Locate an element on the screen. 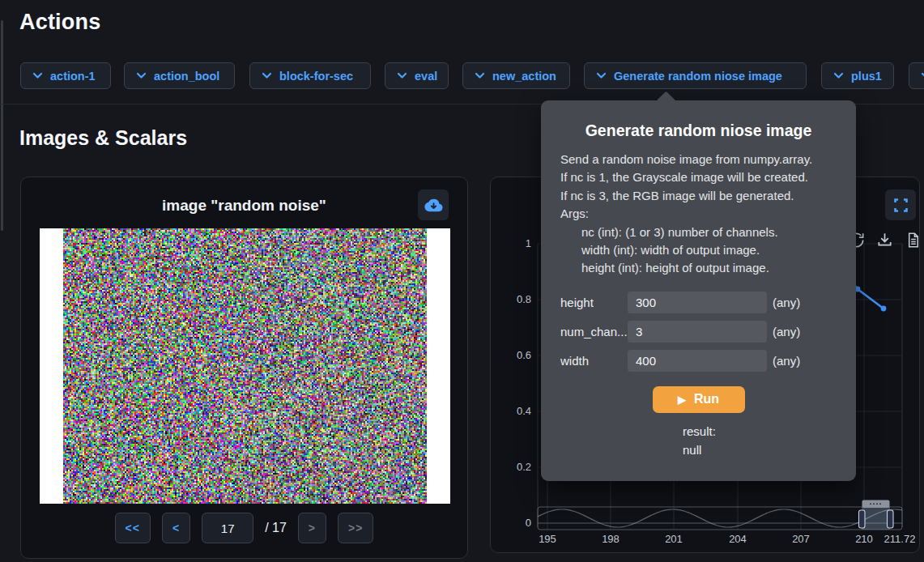 The image size is (924, 562). rangeslider-left-handle is located at coordinates (862, 519).